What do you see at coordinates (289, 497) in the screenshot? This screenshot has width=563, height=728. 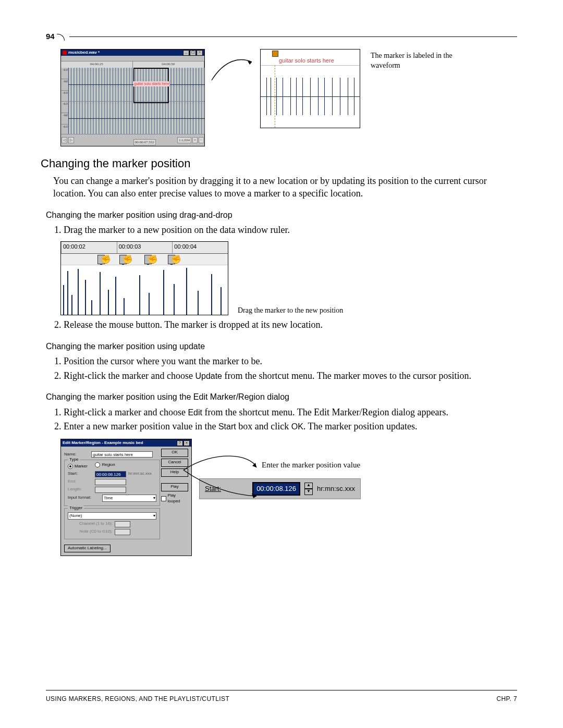 I see `figure-three: Edit Marker/Region - Example music bed ?…` at bounding box center [289, 497].